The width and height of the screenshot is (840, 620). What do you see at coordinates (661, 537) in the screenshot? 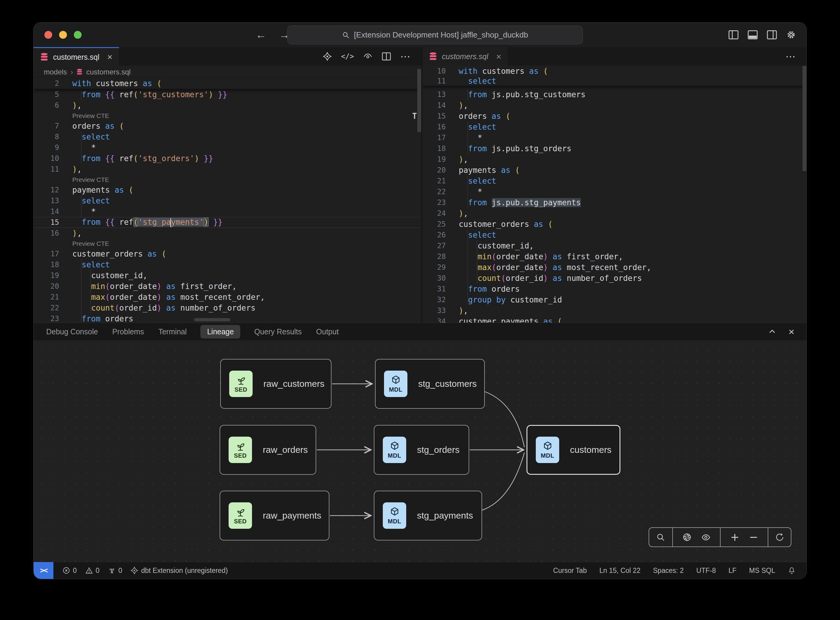
I see `search-icon` at bounding box center [661, 537].